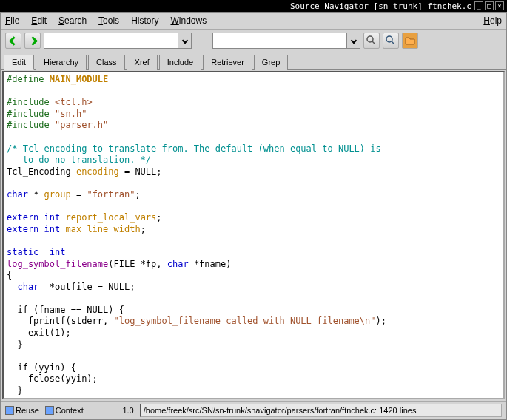  I want to click on back-button, so click(13, 41).